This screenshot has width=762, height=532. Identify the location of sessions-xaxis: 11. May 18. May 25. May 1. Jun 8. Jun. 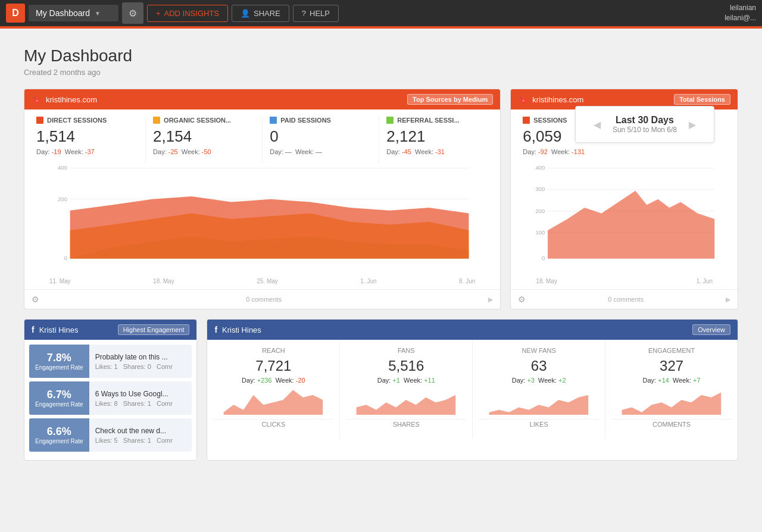
(262, 280).